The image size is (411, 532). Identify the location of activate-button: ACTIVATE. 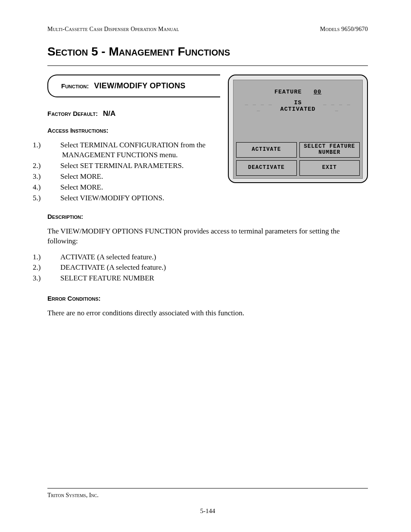
(266, 150).